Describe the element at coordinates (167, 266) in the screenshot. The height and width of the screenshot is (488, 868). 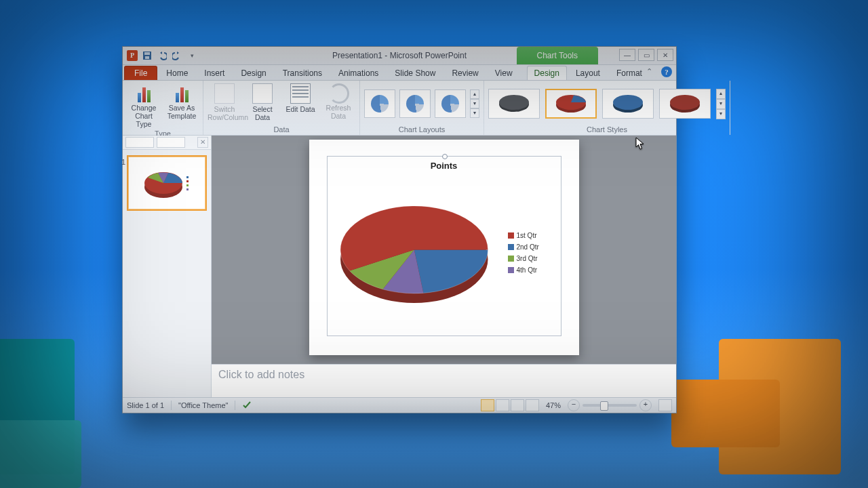
I see `slides-pane: ✕ 1` at that location.